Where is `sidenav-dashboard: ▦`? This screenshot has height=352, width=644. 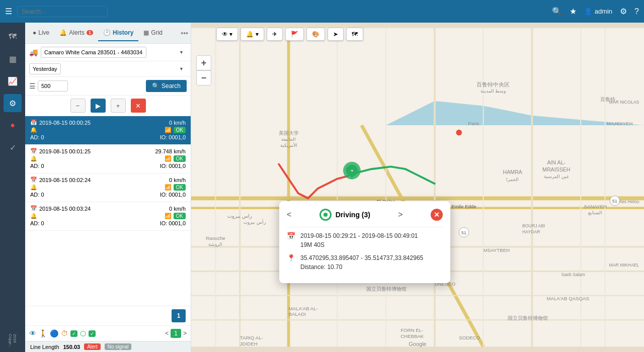
sidenav-dashboard: ▦ is located at coordinates (13, 59).